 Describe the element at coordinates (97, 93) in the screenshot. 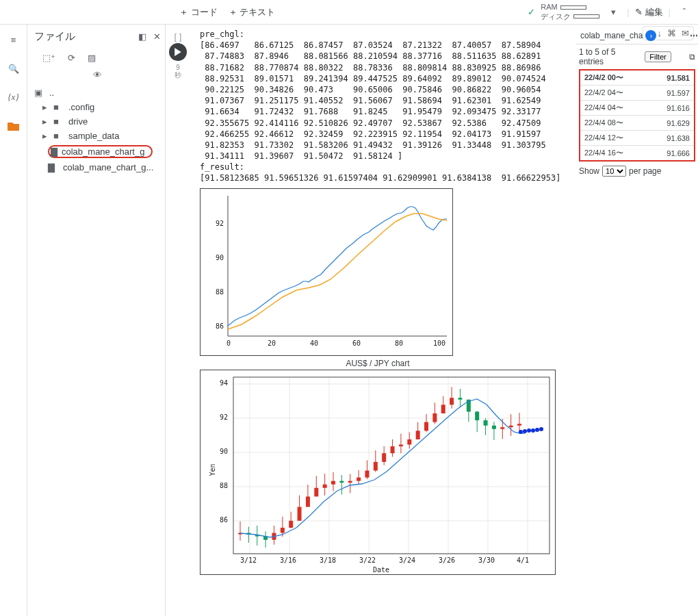

I see `tree-parent: ▣ ..` at that location.